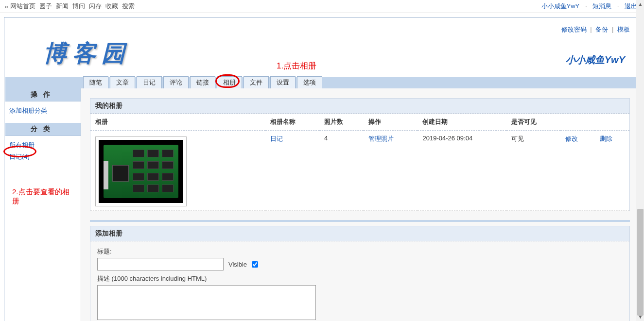 The height and width of the screenshot is (321, 644). Describe the element at coordinates (624, 29) in the screenshot. I see `link-template: 模板` at that location.